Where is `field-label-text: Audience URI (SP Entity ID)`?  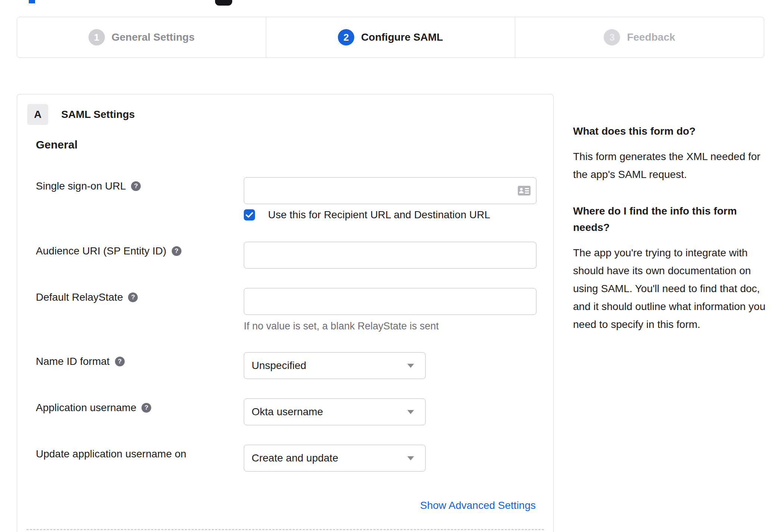 field-label-text: Audience URI (SP Entity ID) is located at coordinates (101, 251).